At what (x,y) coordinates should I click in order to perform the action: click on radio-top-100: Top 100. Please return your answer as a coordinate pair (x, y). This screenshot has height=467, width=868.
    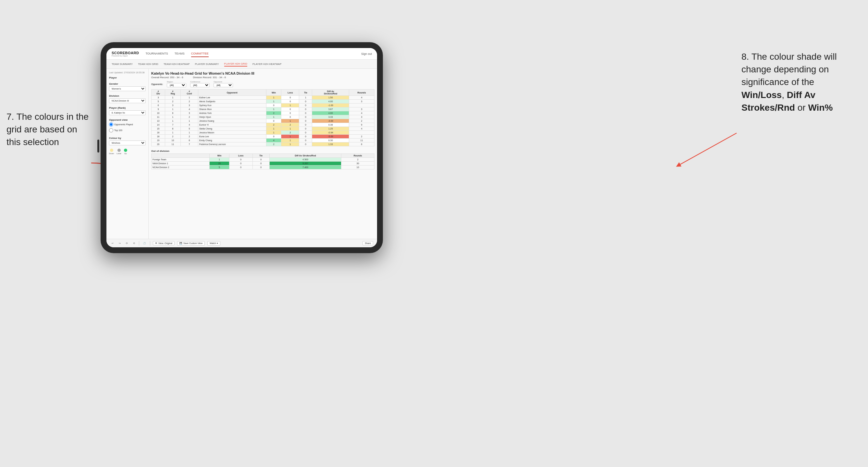
    Looking at the image, I should click on (127, 130).